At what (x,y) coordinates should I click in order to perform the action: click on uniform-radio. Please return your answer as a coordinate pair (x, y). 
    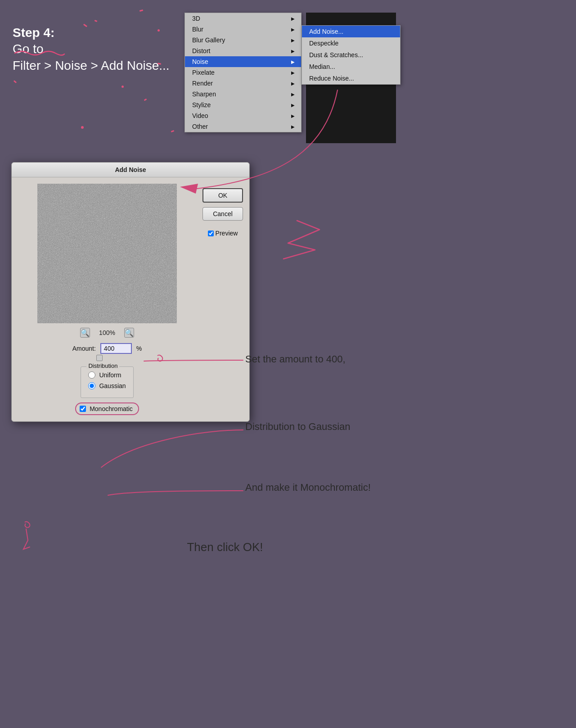
    Looking at the image, I should click on (92, 375).